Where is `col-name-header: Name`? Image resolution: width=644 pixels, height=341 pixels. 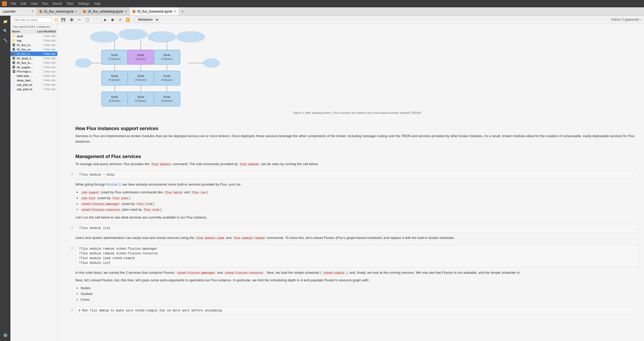
col-name-header: Name is located at coordinates (24, 31).